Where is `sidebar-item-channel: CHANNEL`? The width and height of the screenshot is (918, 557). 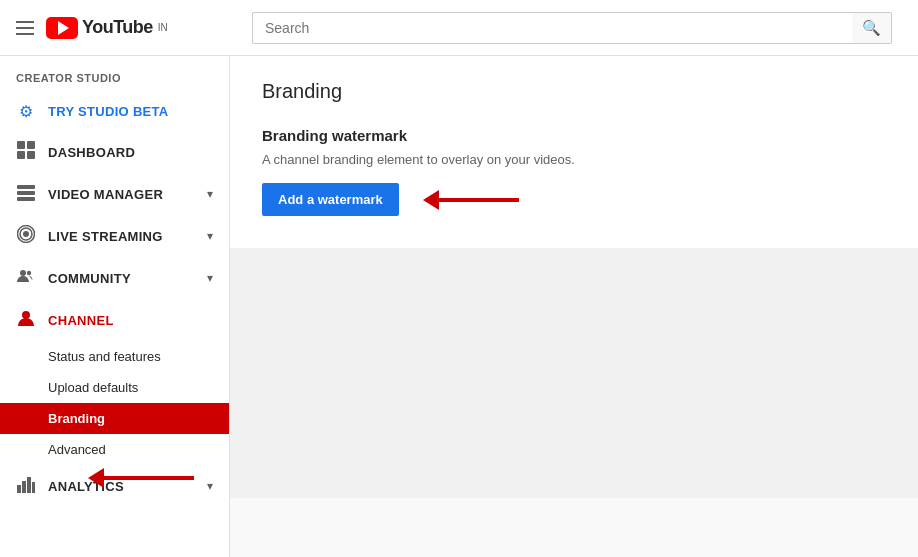
sidebar-item-channel: CHANNEL is located at coordinates (114, 320).